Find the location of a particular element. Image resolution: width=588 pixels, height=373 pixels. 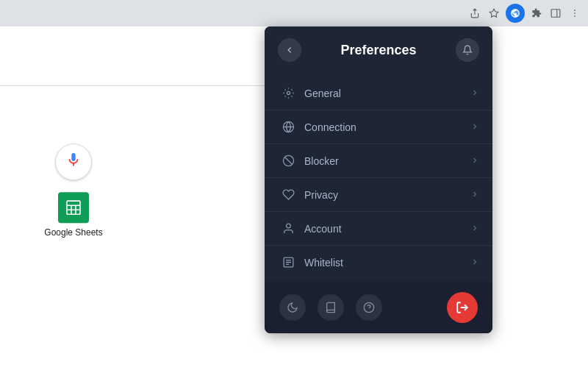

pref-item-whitelist: Whitelist is located at coordinates (379, 262).